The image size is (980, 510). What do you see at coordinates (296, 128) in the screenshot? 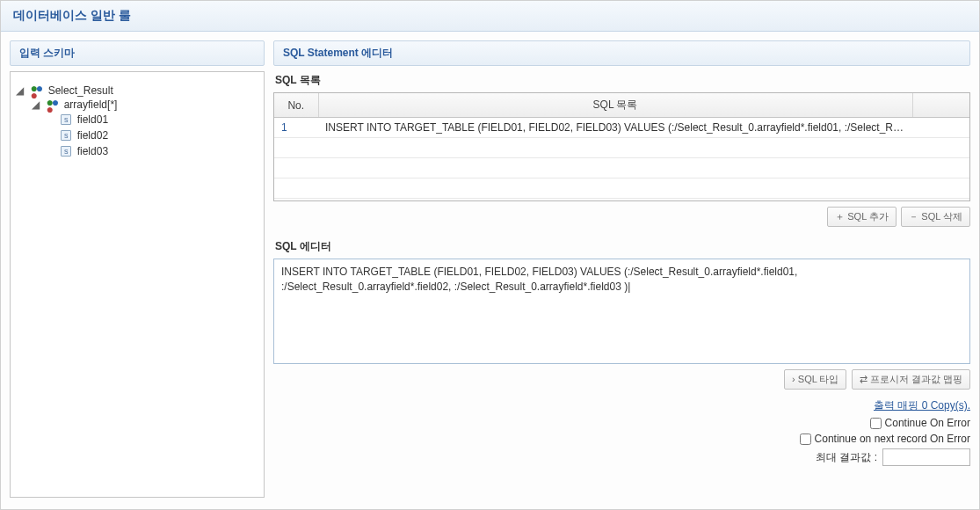
I see `cell-no: 1` at bounding box center [296, 128].